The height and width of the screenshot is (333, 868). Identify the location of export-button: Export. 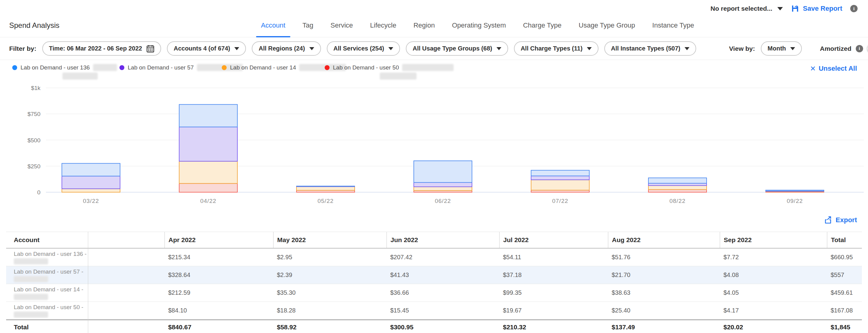
(840, 220).